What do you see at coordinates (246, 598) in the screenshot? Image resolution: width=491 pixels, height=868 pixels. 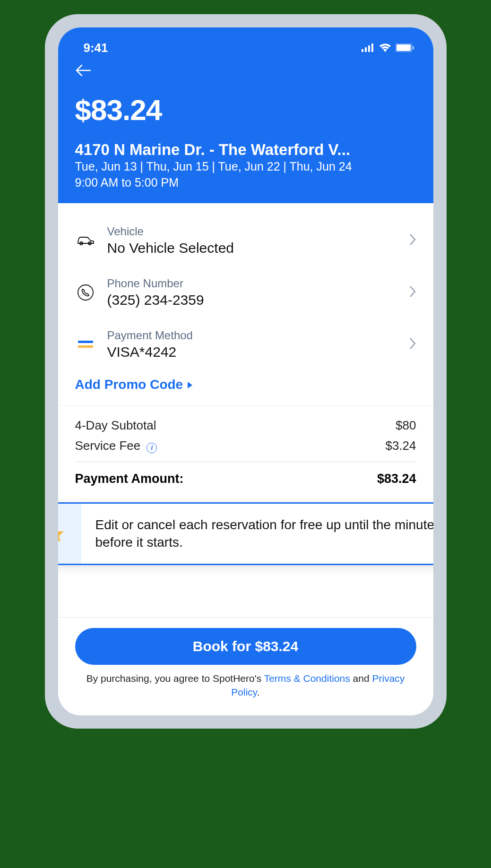 I see `spacer` at bounding box center [246, 598].